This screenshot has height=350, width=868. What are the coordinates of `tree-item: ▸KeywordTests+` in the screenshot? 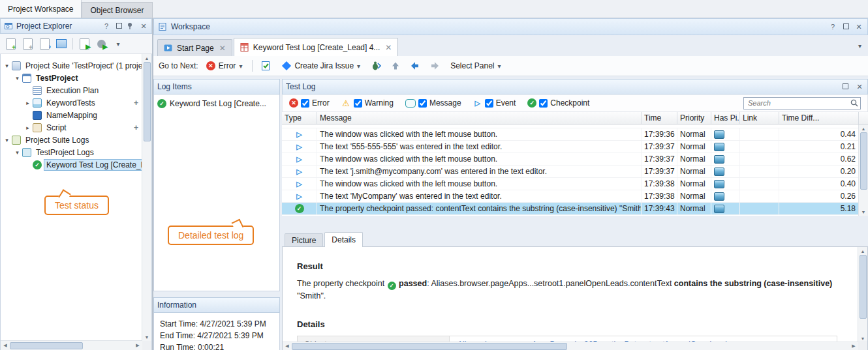 It's located at (72, 103).